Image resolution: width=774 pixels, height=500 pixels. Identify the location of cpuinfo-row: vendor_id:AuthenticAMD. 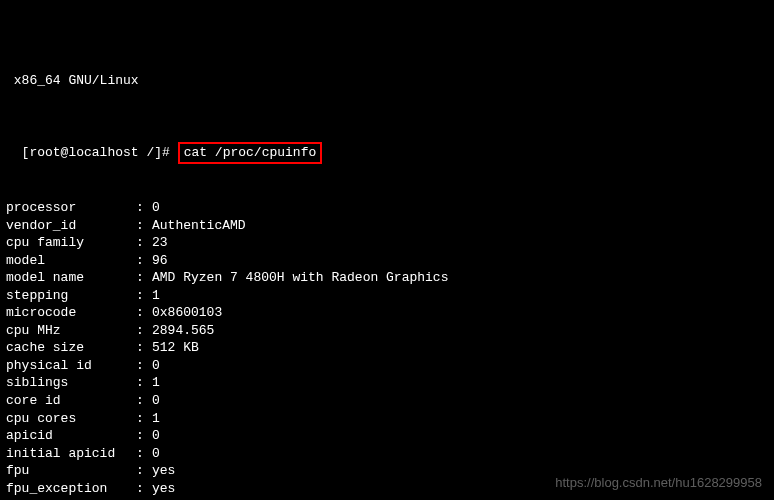
(387, 226).